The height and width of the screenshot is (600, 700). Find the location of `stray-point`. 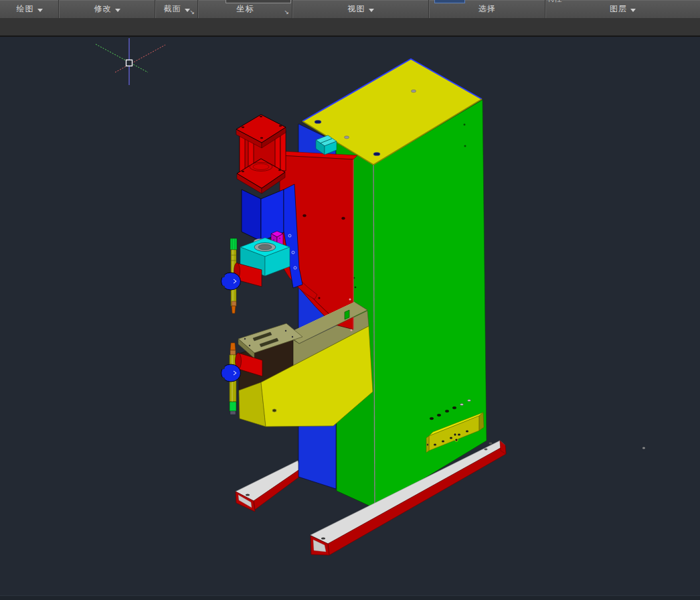

stray-point is located at coordinates (644, 449).